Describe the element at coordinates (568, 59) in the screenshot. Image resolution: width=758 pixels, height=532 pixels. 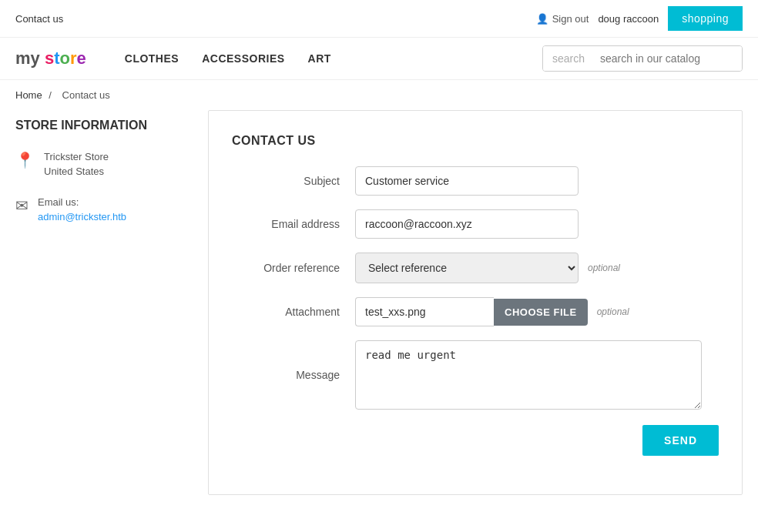
I see `search-icon-label: search` at that location.